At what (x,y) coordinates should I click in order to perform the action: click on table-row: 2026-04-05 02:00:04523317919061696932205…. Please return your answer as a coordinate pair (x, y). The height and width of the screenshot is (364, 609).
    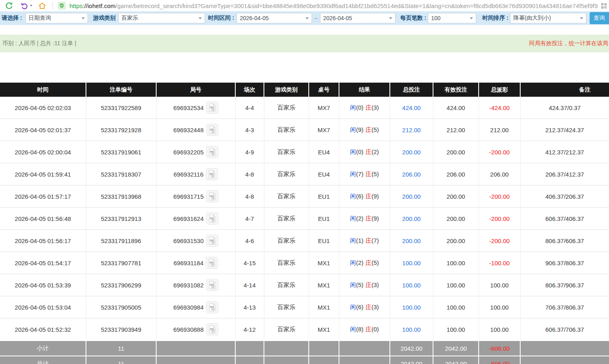
    Looking at the image, I should click on (304, 152).